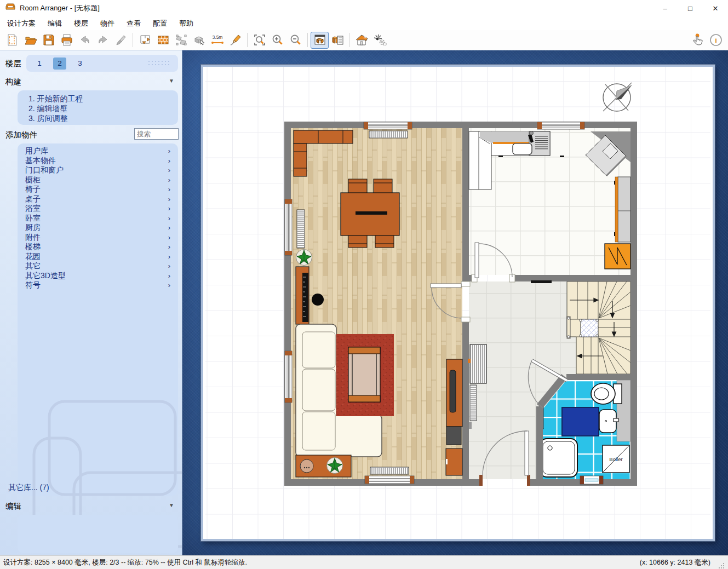 This screenshot has width=728, height=569. What do you see at coordinates (98, 276) in the screenshot?
I see `category-other-3d-shapes: 其它3D造型›` at bounding box center [98, 276].